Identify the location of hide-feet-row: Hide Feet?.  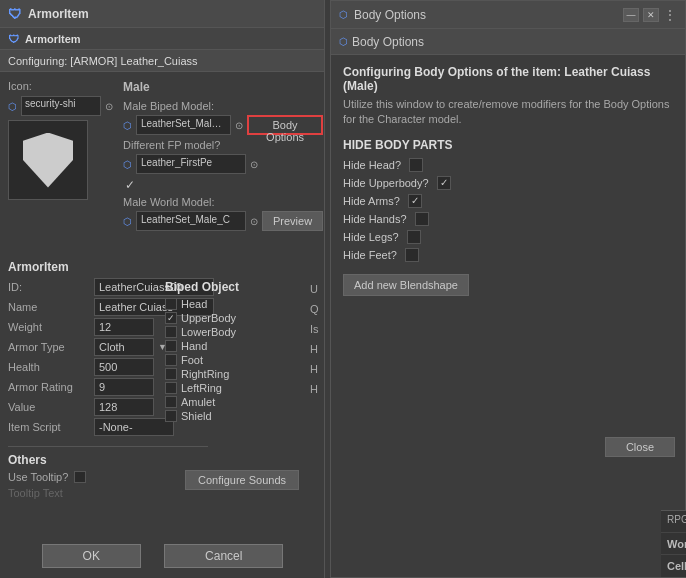
(508, 255).